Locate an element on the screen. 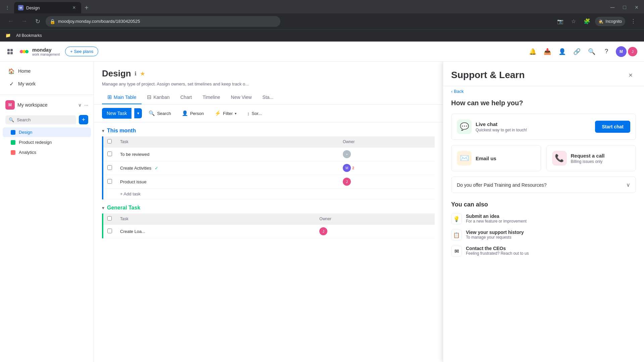 This screenshot has height=362, width=644. support-back-link: ‹ Back is located at coordinates (543, 90).